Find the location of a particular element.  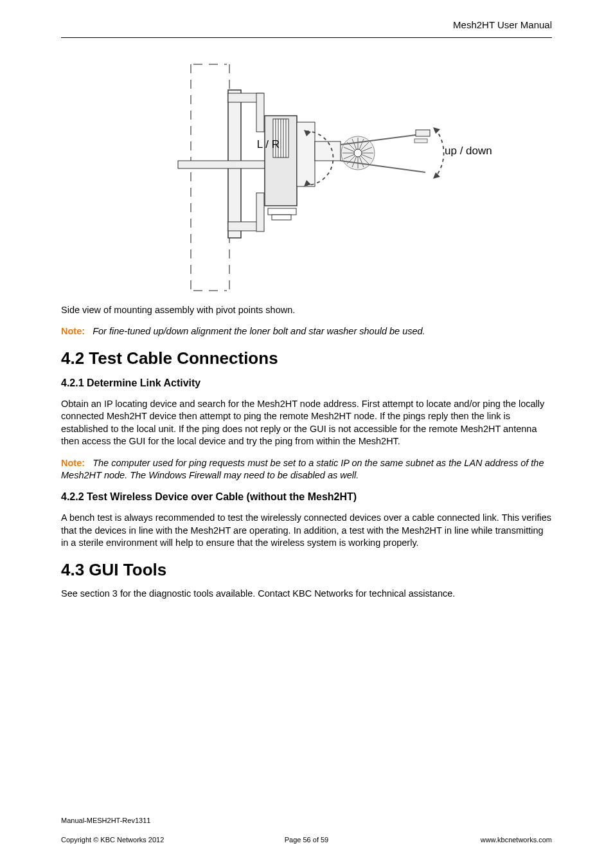

note-4-2-1: Note: The computer used for ping request… is located at coordinates (306, 469).